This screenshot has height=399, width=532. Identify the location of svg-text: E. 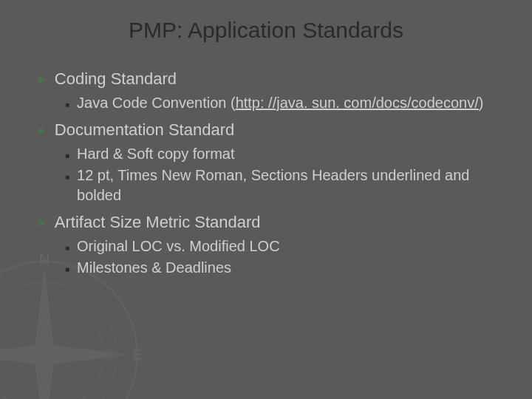
(137, 355).